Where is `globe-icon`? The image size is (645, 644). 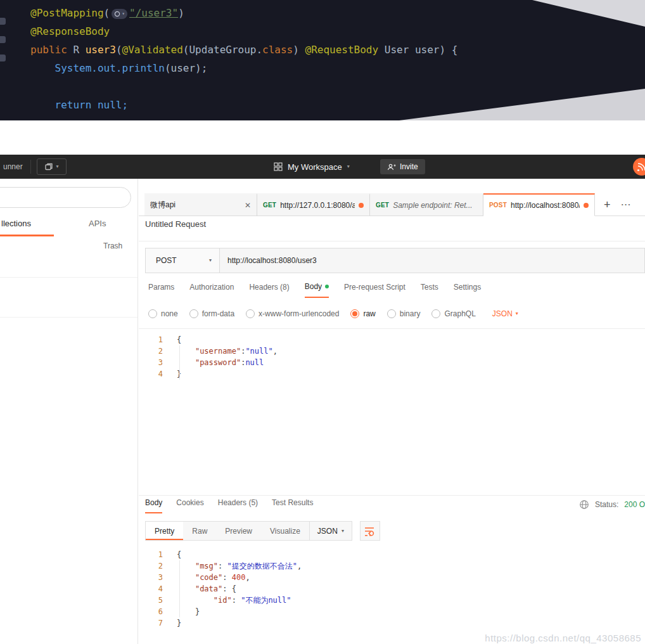 globe-icon is located at coordinates (584, 505).